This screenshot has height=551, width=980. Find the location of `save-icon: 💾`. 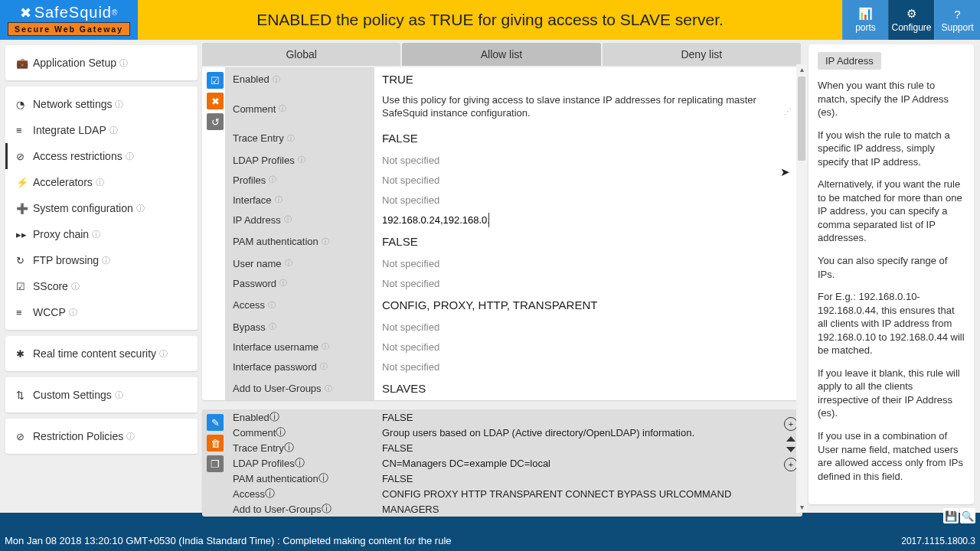

save-icon: 💾 is located at coordinates (951, 516).